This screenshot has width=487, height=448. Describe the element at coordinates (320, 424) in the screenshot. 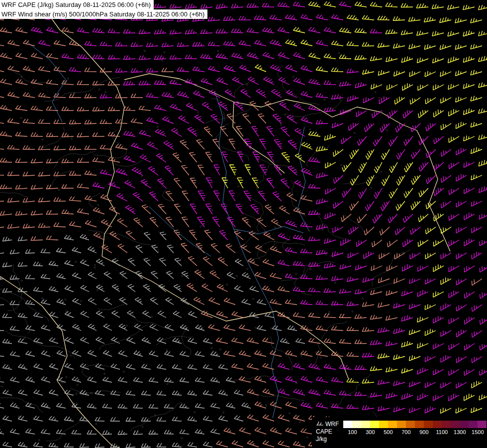

I see `wind-barb-icon` at that location.